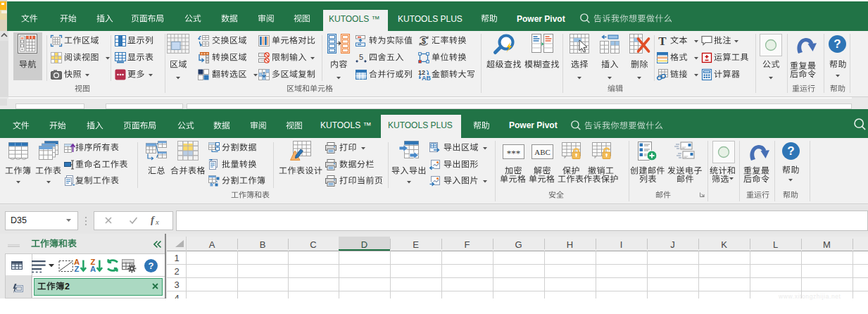 The height and width of the screenshot is (314, 868). What do you see at coordinates (153, 220) in the screenshot?
I see `svg-text: f` at bounding box center [153, 220].